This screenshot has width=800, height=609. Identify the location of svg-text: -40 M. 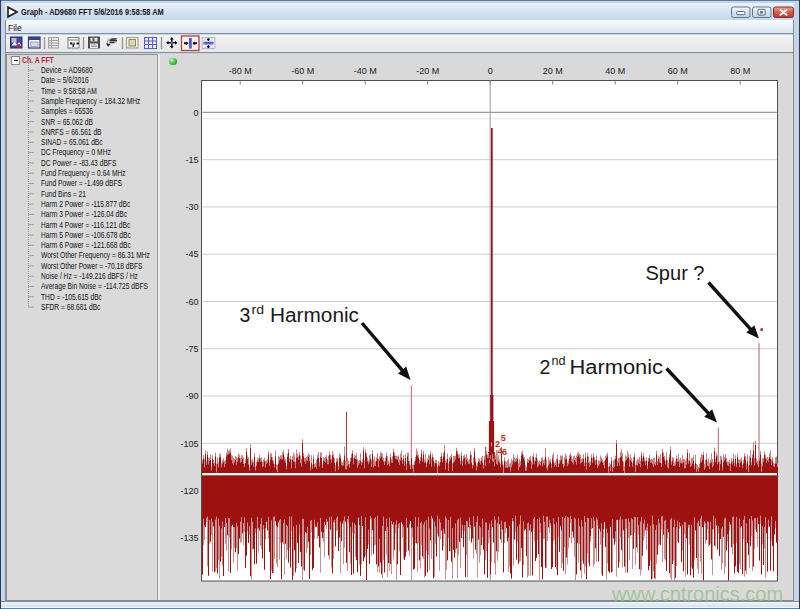
(366, 71).